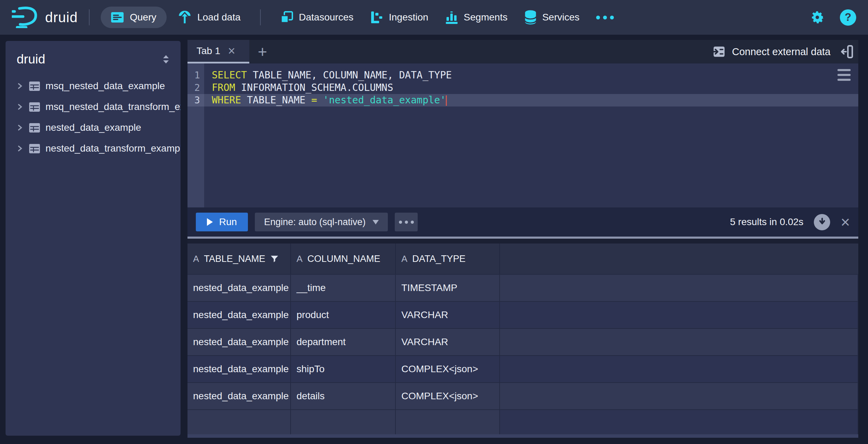 This screenshot has height=444, width=868. Describe the element at coordinates (134, 17) in the screenshot. I see `nav-item-query: Query` at that location.